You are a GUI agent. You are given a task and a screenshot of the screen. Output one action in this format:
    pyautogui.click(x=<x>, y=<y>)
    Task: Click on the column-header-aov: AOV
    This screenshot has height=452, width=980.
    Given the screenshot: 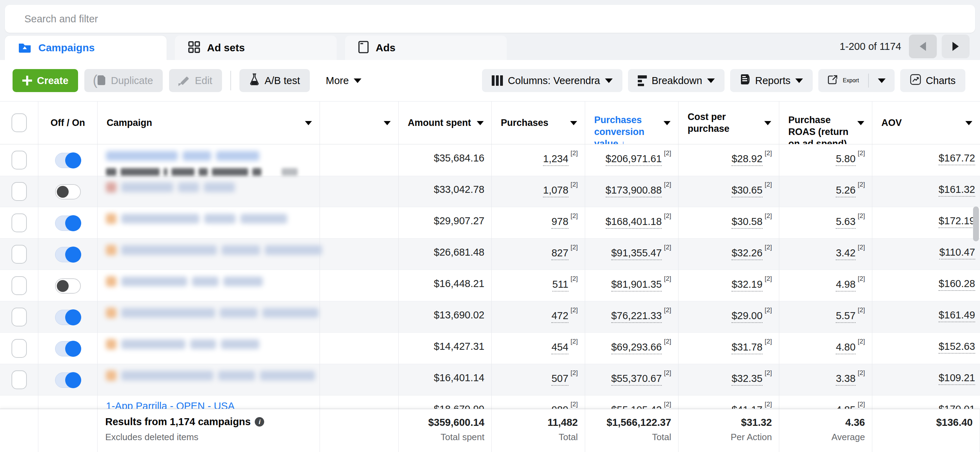 What is the action you would take?
    pyautogui.click(x=887, y=123)
    